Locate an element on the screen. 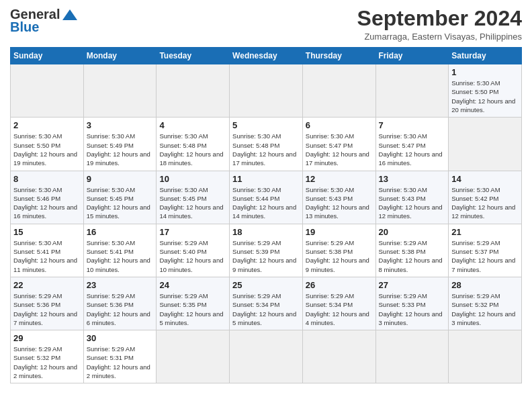  day-detail: Sunrise: 5:30 AMSunset: 5:47 PMDaylight:… is located at coordinates (339, 149).